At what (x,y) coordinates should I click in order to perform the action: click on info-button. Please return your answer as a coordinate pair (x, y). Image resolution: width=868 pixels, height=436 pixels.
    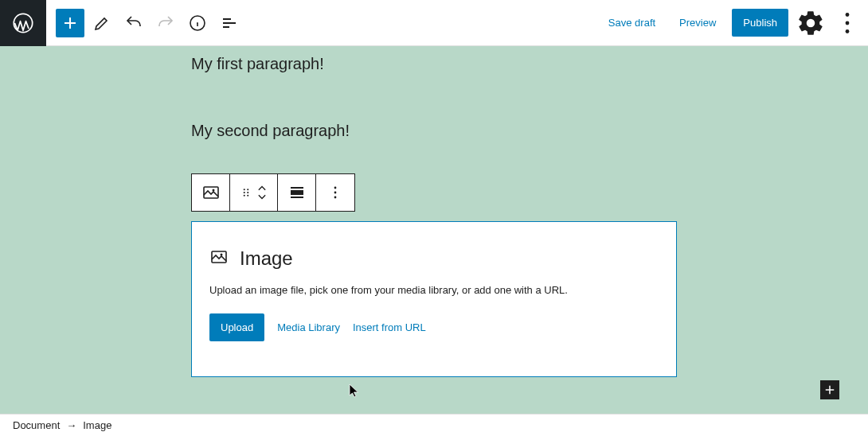
    Looking at the image, I should click on (197, 23).